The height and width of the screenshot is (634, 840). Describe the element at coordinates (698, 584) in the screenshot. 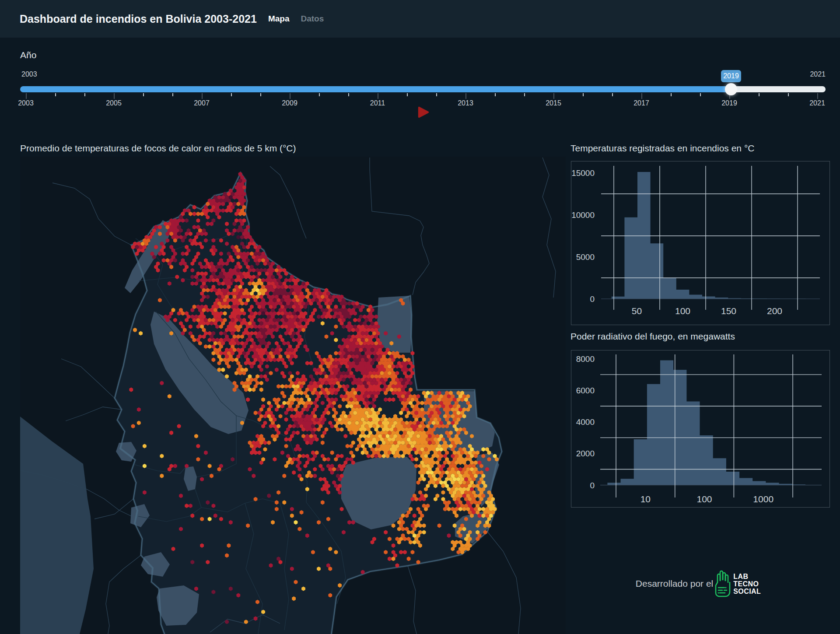

I see `footer-credit: Desarrollado por el LAB TECNO SOCIAL` at that location.